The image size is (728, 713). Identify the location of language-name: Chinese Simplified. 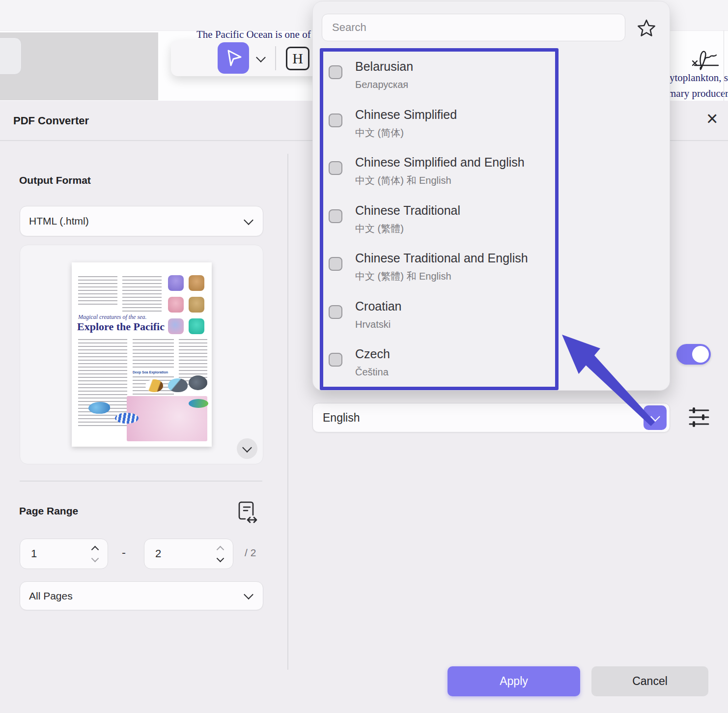
(406, 114).